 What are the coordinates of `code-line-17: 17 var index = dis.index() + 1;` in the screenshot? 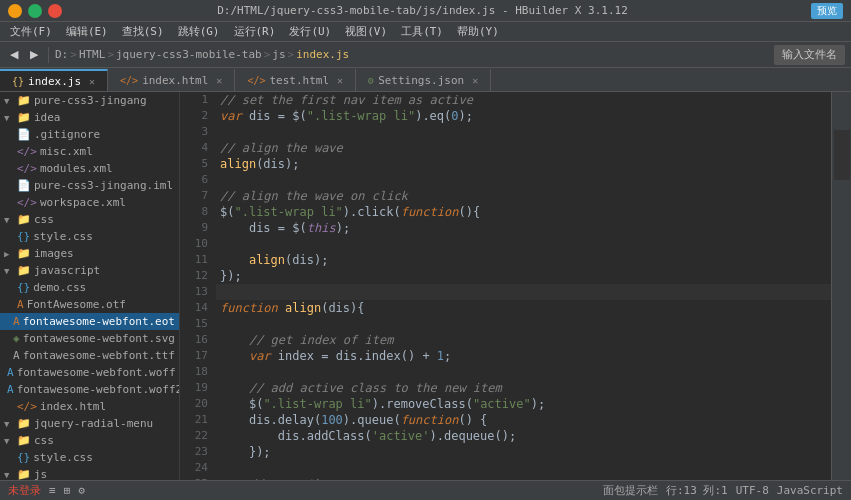 It's located at (506, 356).